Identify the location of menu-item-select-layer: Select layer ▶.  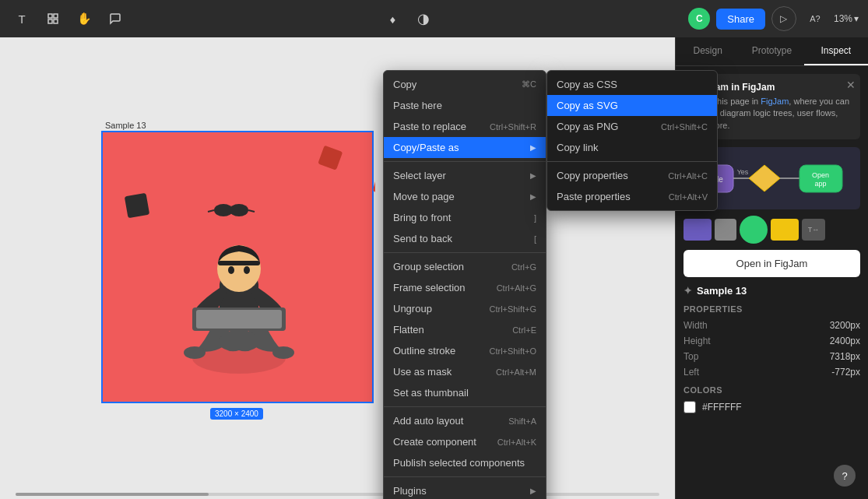
(465, 176).